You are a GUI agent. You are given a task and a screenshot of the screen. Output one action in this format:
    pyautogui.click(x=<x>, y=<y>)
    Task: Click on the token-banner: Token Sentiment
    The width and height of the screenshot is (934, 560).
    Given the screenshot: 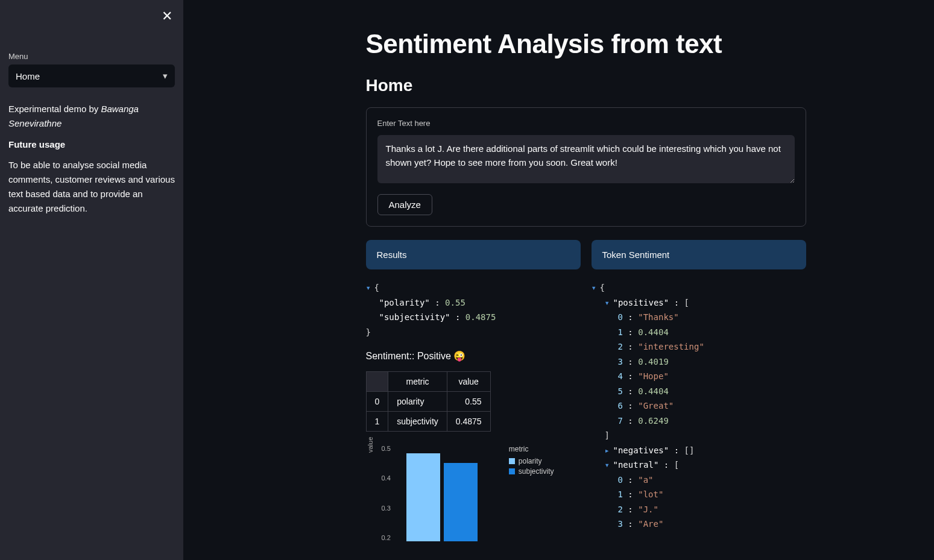 What is the action you would take?
    pyautogui.click(x=699, y=254)
    